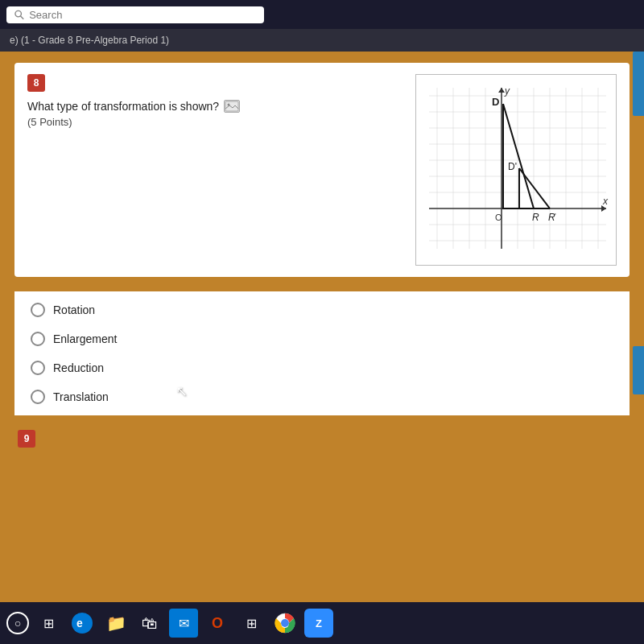  What do you see at coordinates (48, 623) in the screenshot?
I see `taskbar-task-view: ⊞` at bounding box center [48, 623].